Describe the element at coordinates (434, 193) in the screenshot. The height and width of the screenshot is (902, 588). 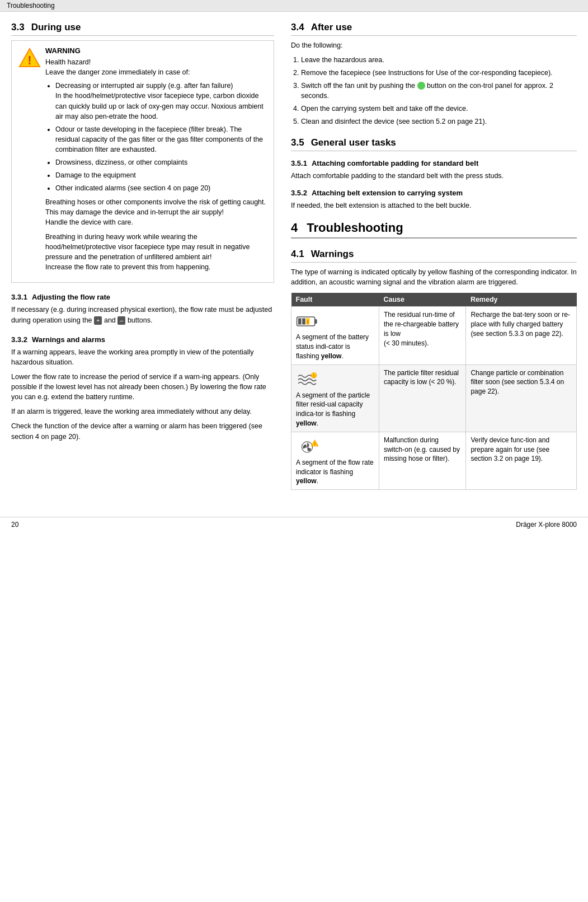
I see `section-352-title: 3.5.2 Attaching belt extension to carryi…` at that location.